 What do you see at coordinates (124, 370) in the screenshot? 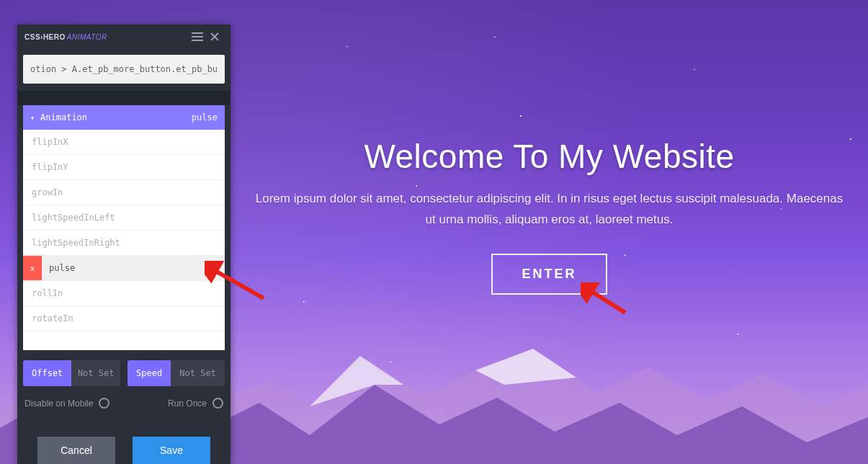
I see `controls-row: Offset Not Set Speed Not Set` at bounding box center [124, 370].